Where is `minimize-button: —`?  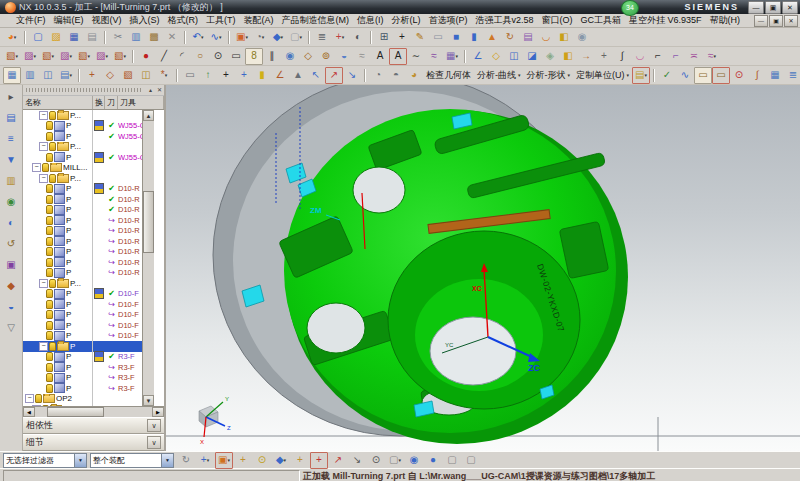 minimize-button: — is located at coordinates (756, 8).